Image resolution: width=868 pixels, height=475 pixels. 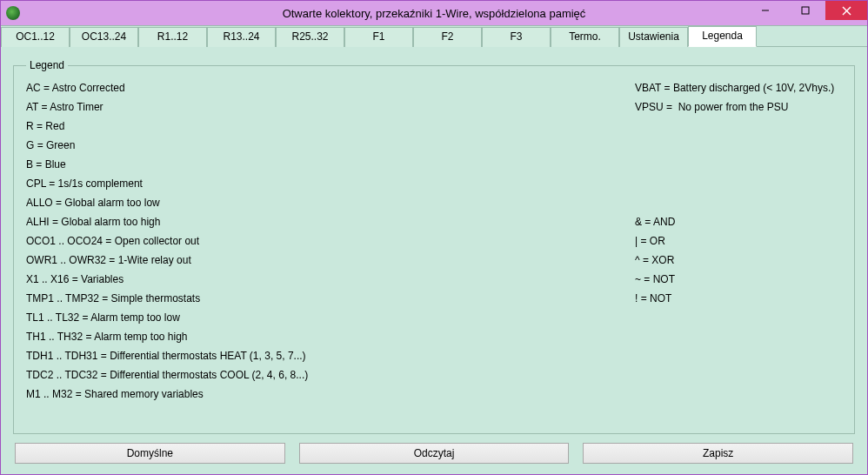 I want to click on legend-line: AC = Astro Corrected, so click(x=331, y=88).